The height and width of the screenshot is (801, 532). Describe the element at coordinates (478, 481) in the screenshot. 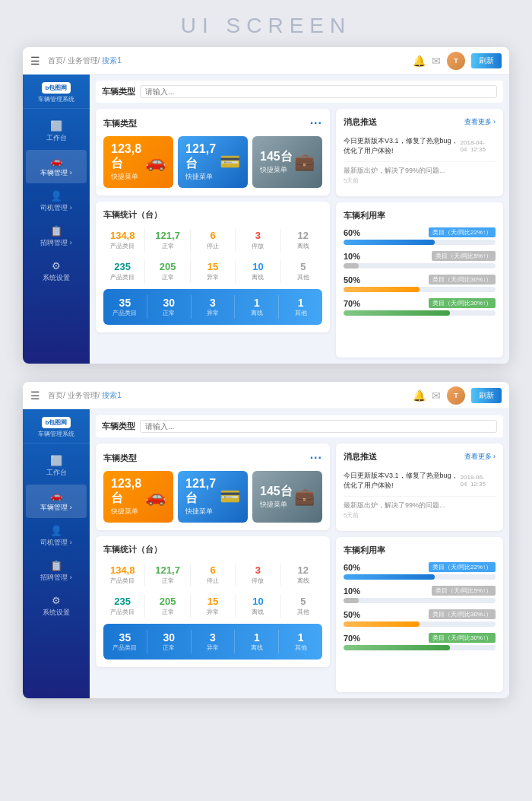

I see `msg-item-2-1-date: 2018-06-04 12:35` at that location.